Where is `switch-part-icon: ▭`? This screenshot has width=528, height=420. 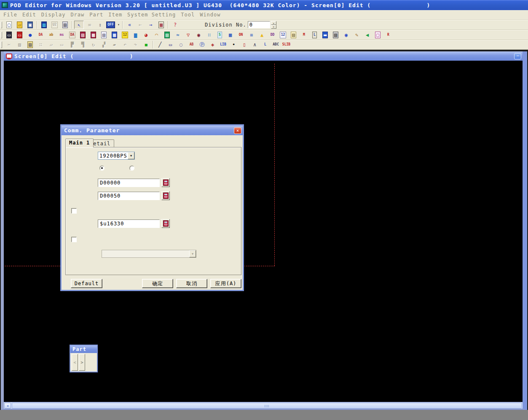 switch-part-icon: ▭ is located at coordinates (9, 35).